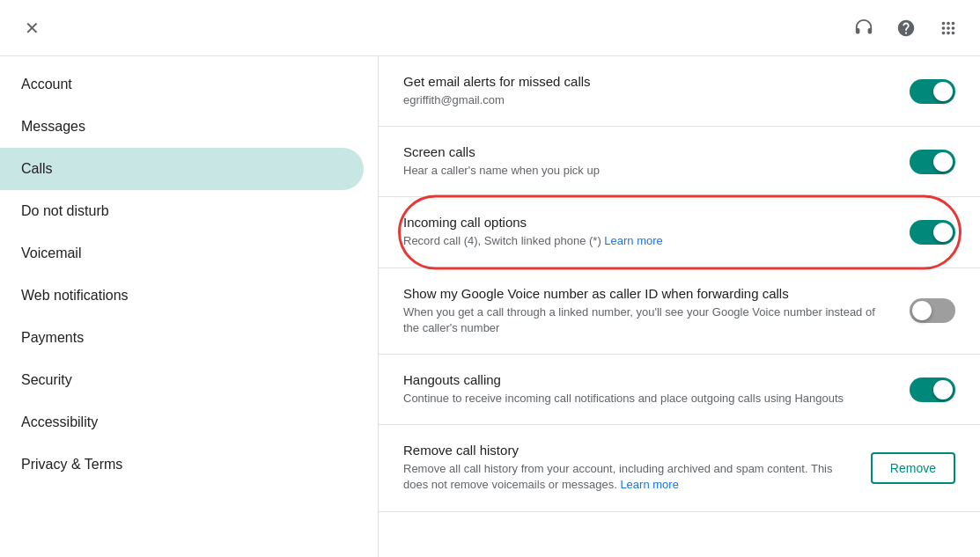  What do you see at coordinates (680, 92) in the screenshot?
I see `setting-row-email-alerts: Get email alerts for missed callsegriffi…` at bounding box center [680, 92].